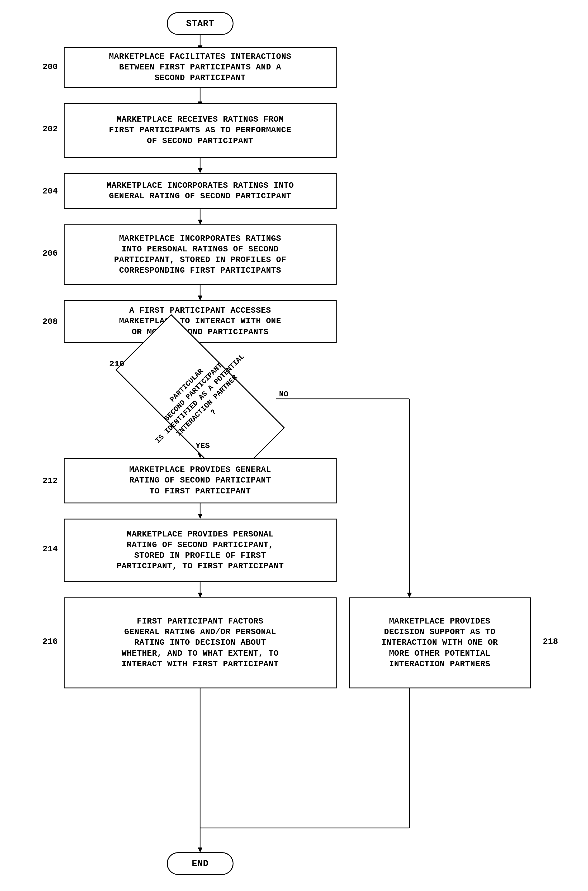 This screenshot has width=588, height=891. What do you see at coordinates (200, 130) in the screenshot?
I see `step-202-box: MARKETPLACE RECEIVES RATINGS FROM FIRST …` at bounding box center [200, 130].